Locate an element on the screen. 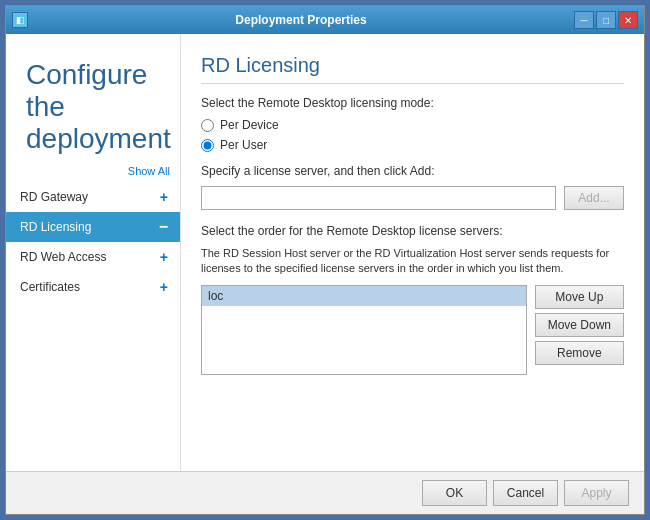 The height and width of the screenshot is (520, 650). radio-per-device: Per Device is located at coordinates (412, 125).